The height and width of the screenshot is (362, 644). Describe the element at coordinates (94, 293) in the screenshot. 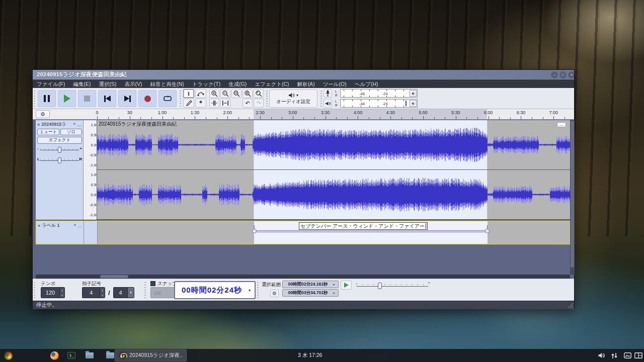

I see `timesig-upper-field: 4 ▴▾` at that location.